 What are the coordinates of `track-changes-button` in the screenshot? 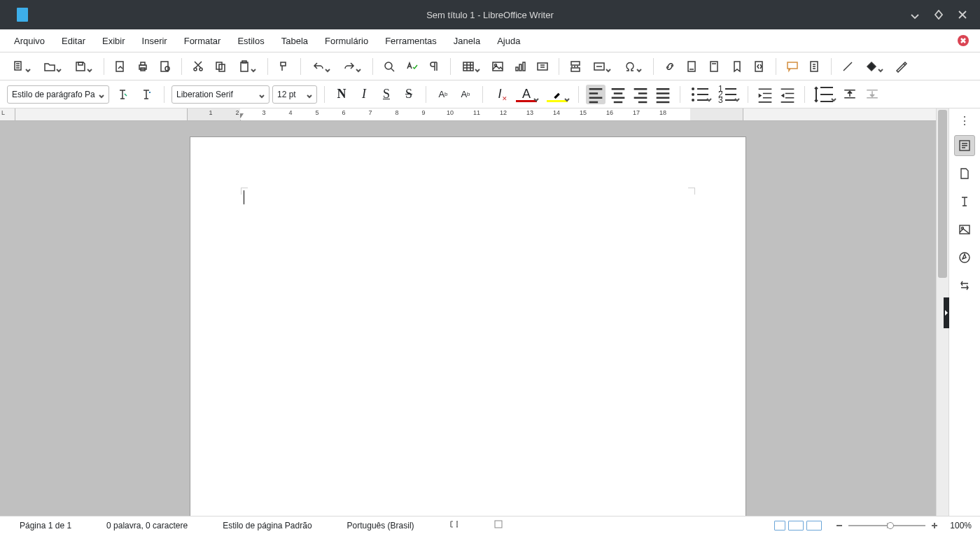 It's located at (815, 66).